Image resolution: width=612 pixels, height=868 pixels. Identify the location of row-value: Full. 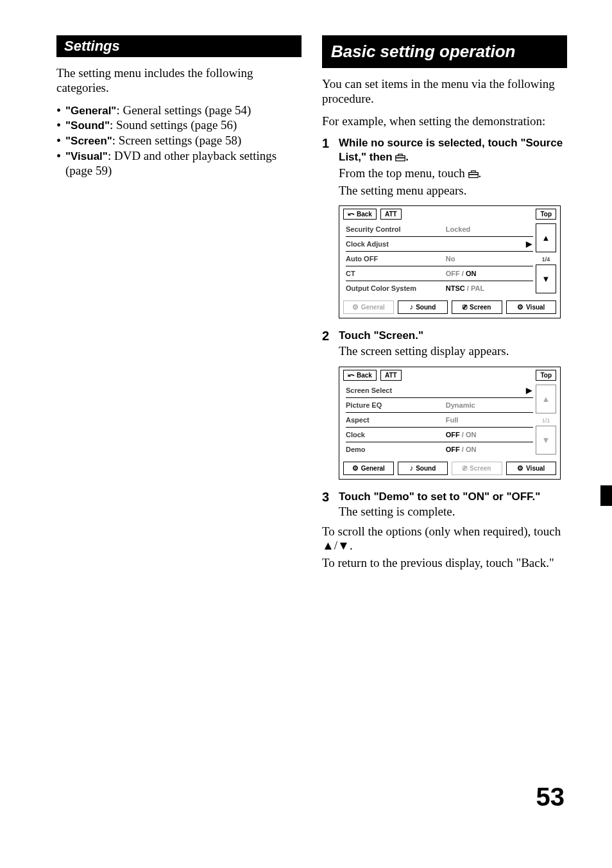
(489, 420).